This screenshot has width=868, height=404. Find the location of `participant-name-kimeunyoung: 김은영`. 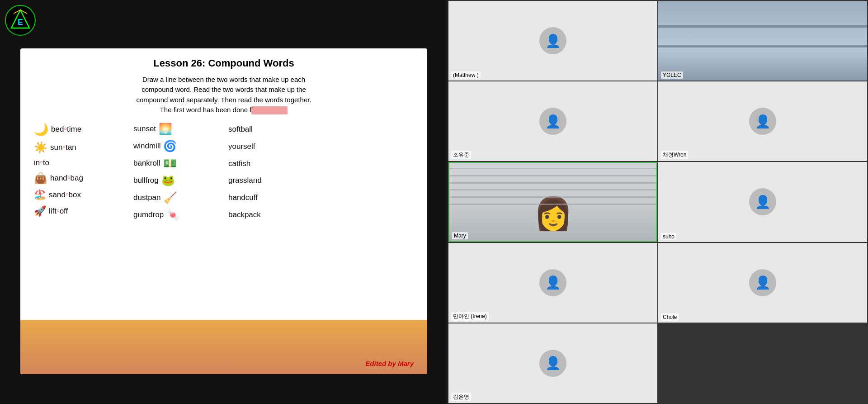

participant-name-kimeunyoung: 김은영 is located at coordinates (461, 397).